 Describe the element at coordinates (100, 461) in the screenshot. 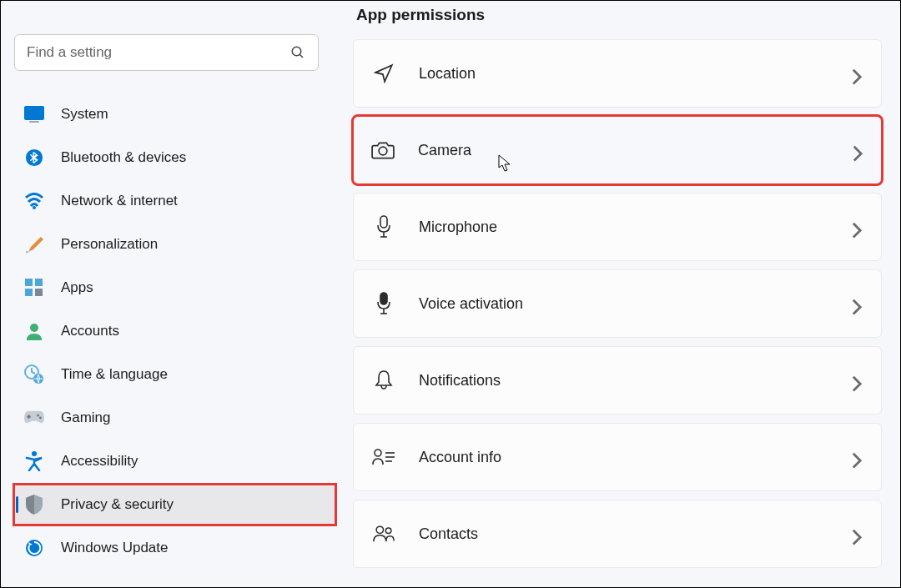

I see `sidebar-item-label: Accessibility` at that location.